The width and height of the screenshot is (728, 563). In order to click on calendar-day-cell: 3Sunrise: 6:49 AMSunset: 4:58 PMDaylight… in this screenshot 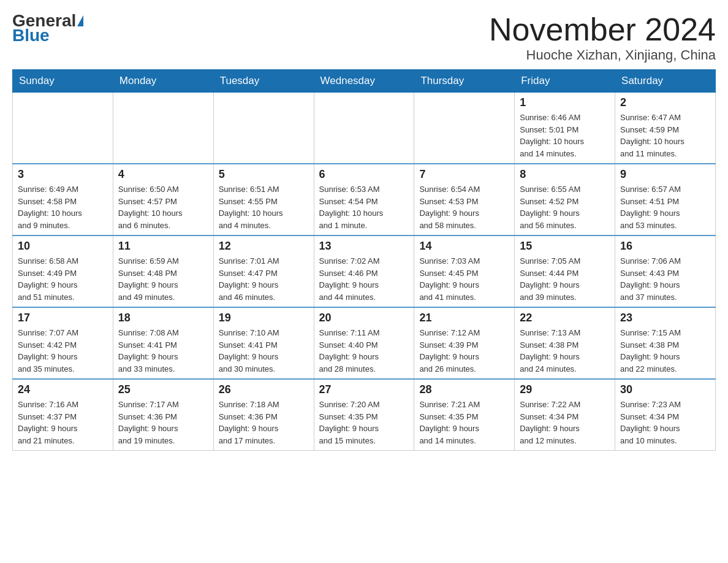, I will do `click(63, 200)`.